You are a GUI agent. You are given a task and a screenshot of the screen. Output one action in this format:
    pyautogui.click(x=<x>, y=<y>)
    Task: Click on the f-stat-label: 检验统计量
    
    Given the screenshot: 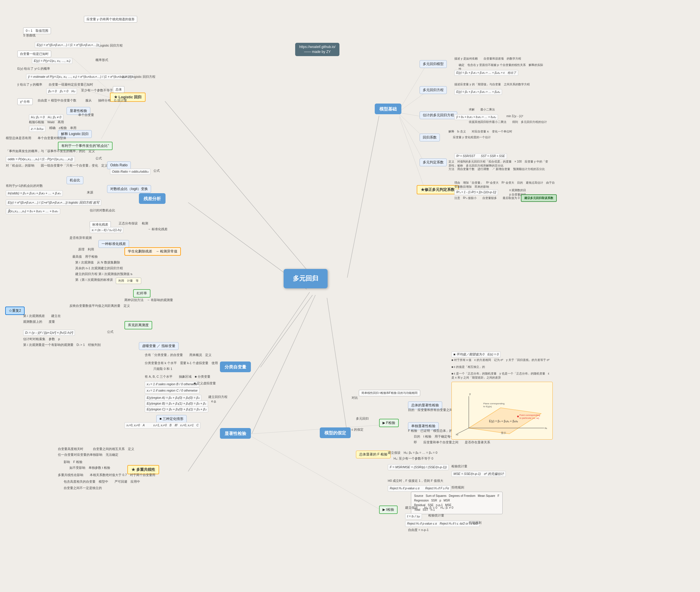 What is the action you would take?
    pyautogui.click(x=459, y=466)
    